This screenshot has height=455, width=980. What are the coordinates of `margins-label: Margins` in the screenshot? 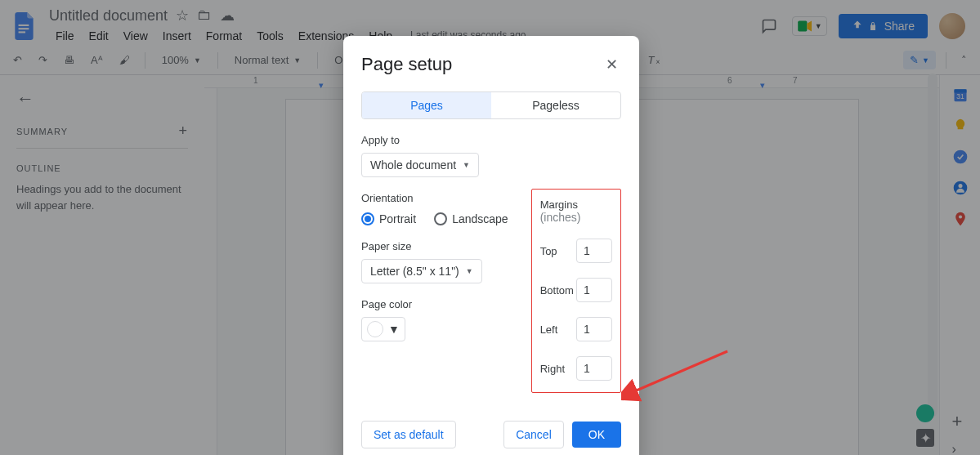 It's located at (559, 204).